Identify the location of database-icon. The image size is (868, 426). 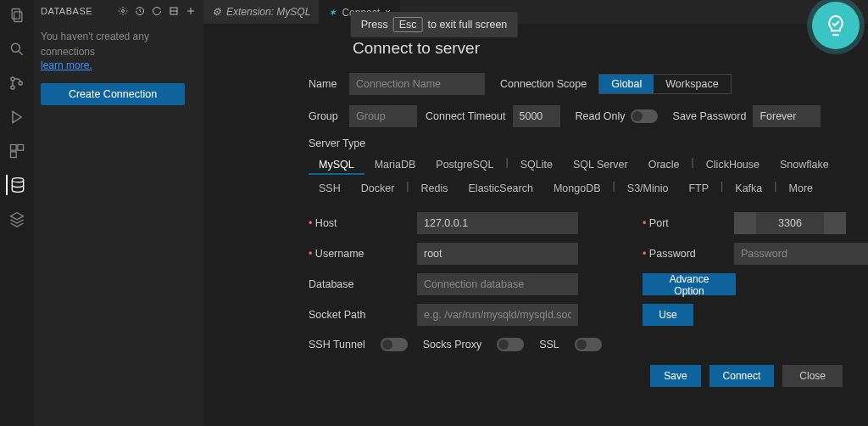
(16, 185).